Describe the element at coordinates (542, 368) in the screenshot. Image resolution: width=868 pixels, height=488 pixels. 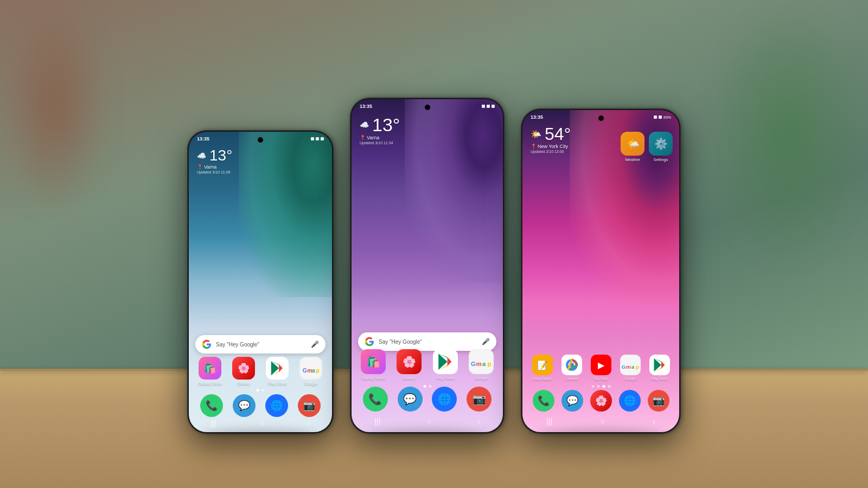
I see `app-keep-right: 📝 Keep Notes` at that location.